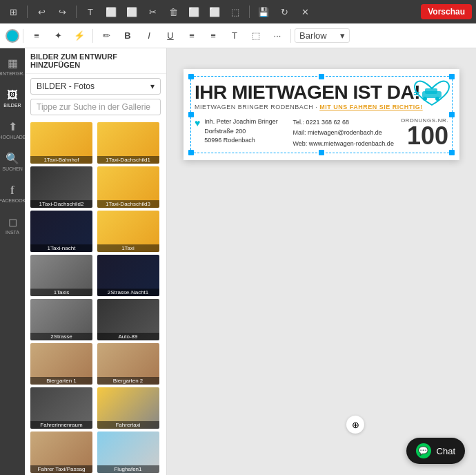 The image size is (476, 475). What do you see at coordinates (61, 293) in the screenshot?
I see `thumb-label: 1Taxis` at bounding box center [61, 293].